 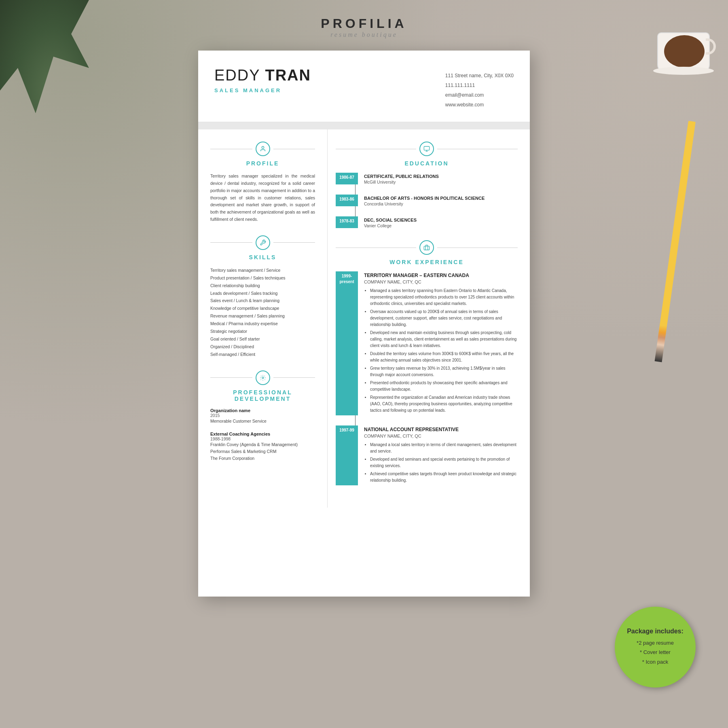 What do you see at coordinates (263, 163) in the screenshot?
I see `profile-section-title: PROFILE` at bounding box center [263, 163].